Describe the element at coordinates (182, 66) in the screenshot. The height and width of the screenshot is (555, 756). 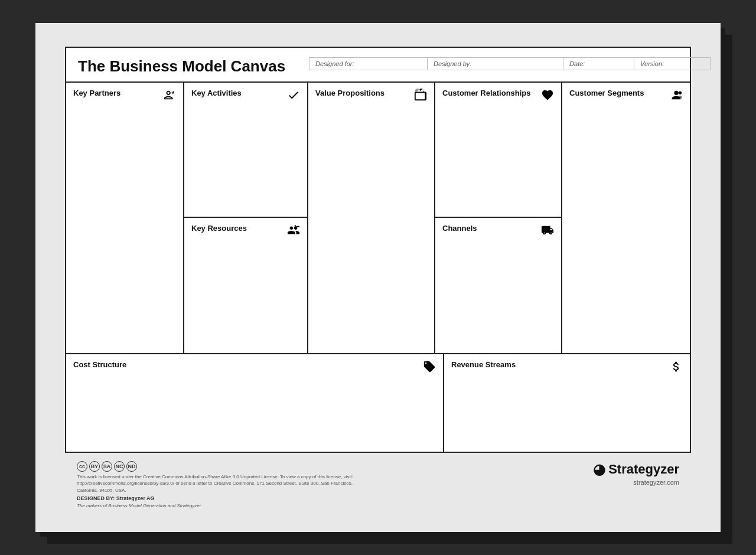
I see `page-title: The Business Model Canvas` at that location.